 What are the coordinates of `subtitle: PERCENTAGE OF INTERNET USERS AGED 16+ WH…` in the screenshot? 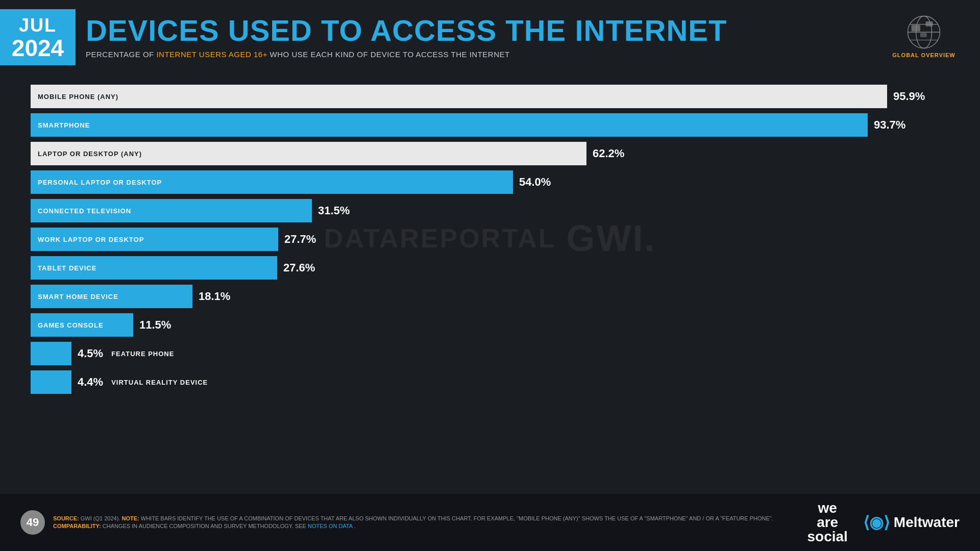 It's located at (482, 54).